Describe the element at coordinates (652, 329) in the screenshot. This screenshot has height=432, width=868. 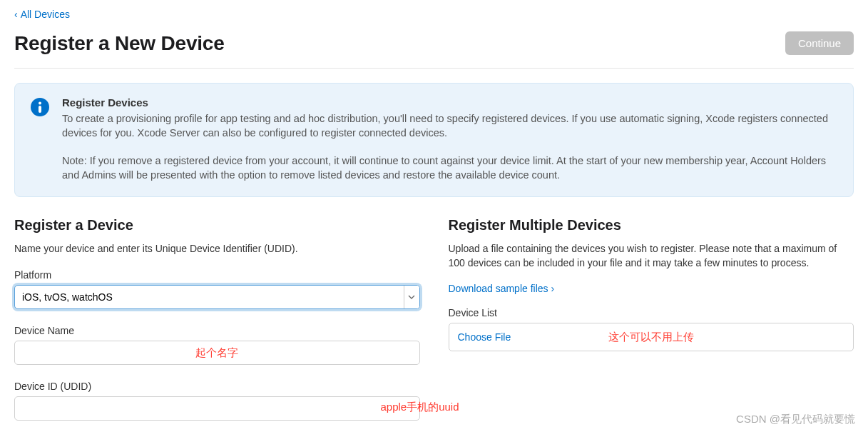
I see `device-list-field: Device List Choose File 这个可以不用上传` at that location.